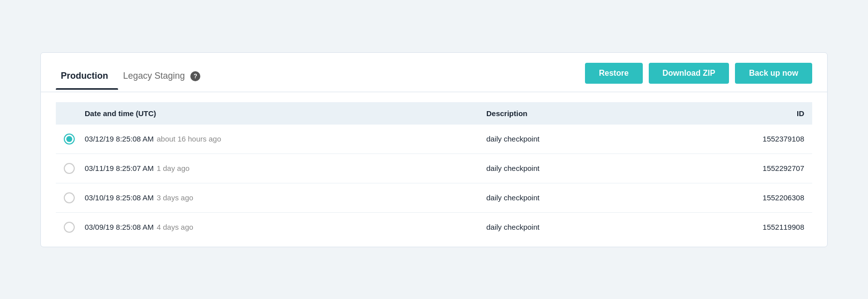 The width and height of the screenshot is (868, 299). What do you see at coordinates (614, 73) in the screenshot?
I see `restore-button: Restore` at bounding box center [614, 73].